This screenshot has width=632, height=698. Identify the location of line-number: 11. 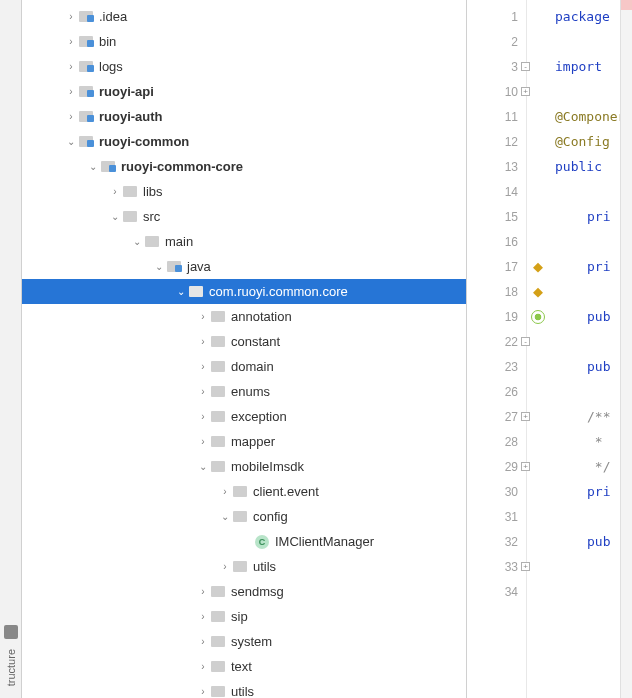
(496, 116).